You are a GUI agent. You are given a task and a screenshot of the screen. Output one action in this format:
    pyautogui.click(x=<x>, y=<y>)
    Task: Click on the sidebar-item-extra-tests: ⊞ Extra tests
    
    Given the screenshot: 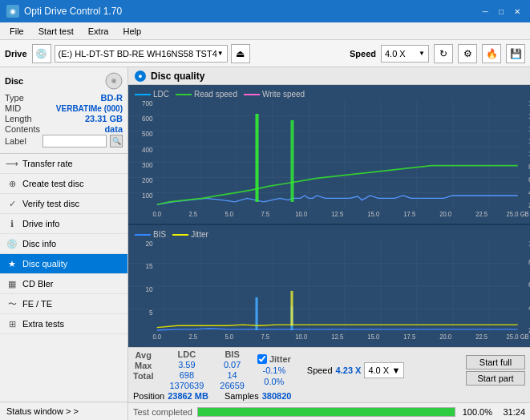 What is the action you would take?
    pyautogui.click(x=64, y=324)
    